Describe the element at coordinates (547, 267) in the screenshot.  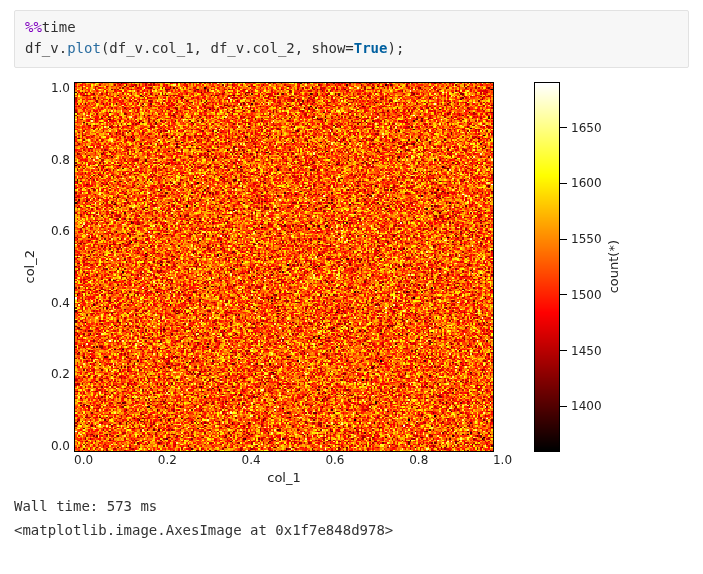
I see `colorbar` at that location.